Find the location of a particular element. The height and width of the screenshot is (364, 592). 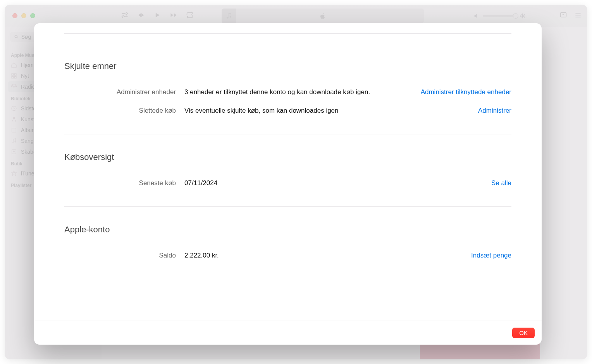

manage-hidden-link: Administrer is located at coordinates (495, 111).